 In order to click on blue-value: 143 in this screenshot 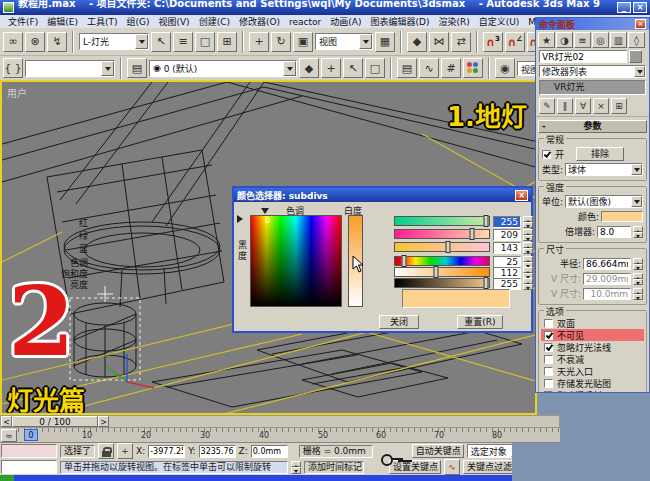, I will do `click(507, 248)`.